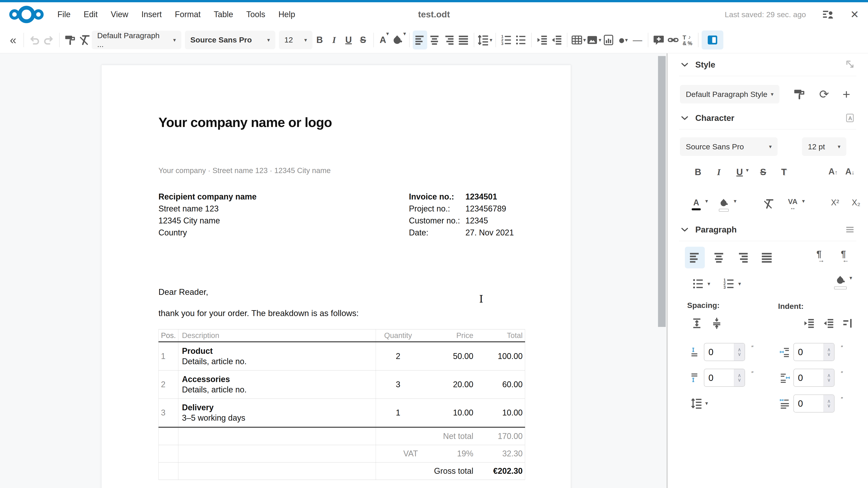 The width and height of the screenshot is (868, 488). Describe the element at coordinates (638, 40) in the screenshot. I see `insert-horizontal-line-button: —` at that location.